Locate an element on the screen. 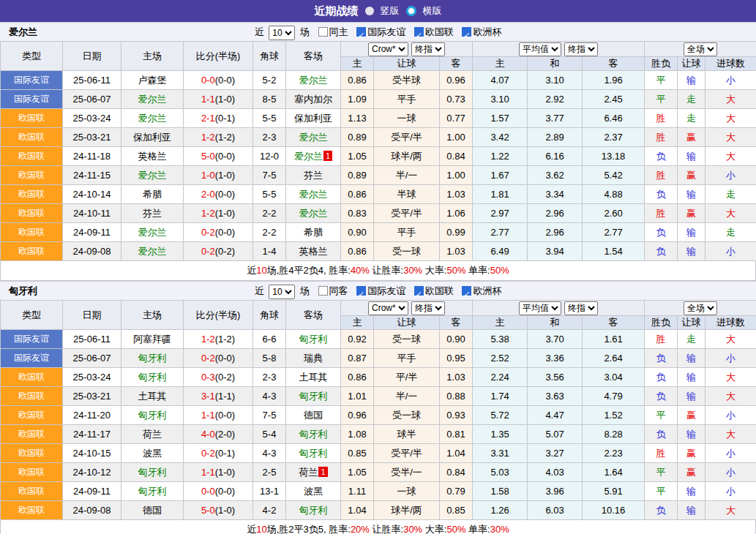 This screenshot has width=756, height=534. match-row: 欧国联24-09-08爱尔兰0-2(0-2)1-4英格兰0.86受一球1.036… is located at coordinates (378, 252).